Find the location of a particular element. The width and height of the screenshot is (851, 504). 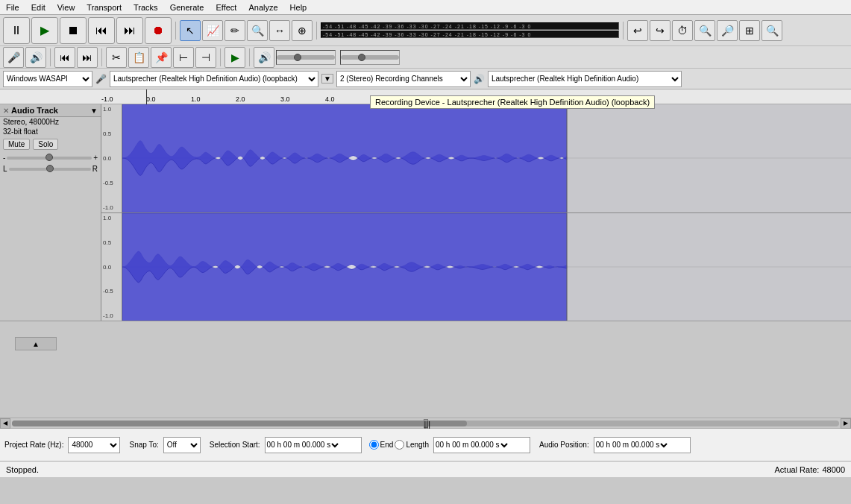

selection-start-unit: s is located at coordinates (336, 445).